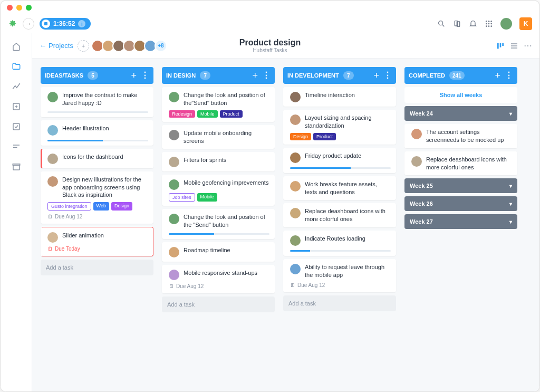  Describe the element at coordinates (301, 137) in the screenshot. I see `tag: Design` at that location.